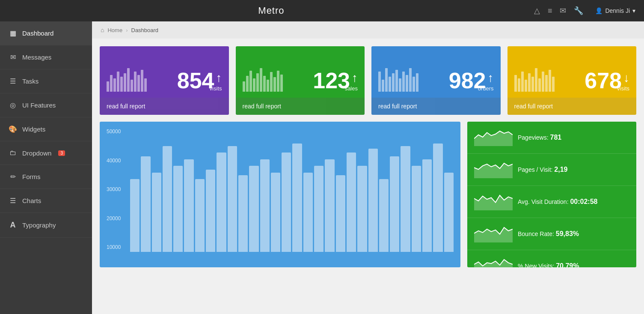 The width and height of the screenshot is (644, 314). Describe the element at coordinates (543, 170) in the screenshot. I see `stat-panel-text: Pages / Visit: 2,19` at that location.